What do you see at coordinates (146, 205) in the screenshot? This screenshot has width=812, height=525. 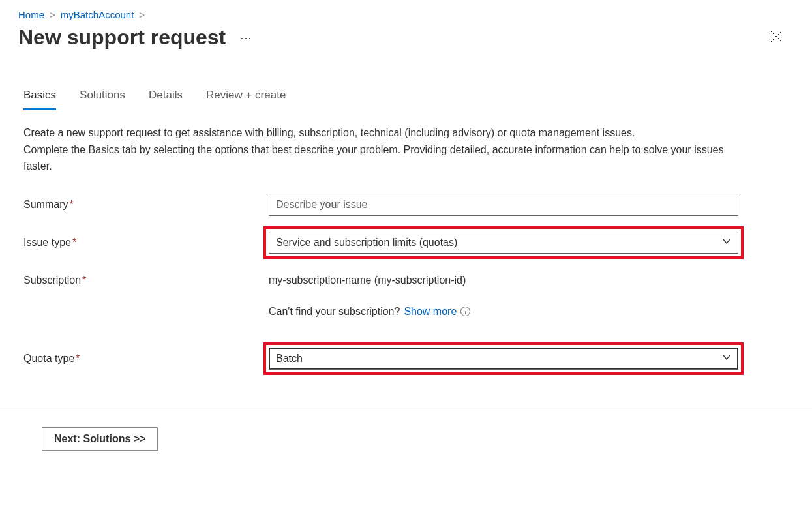 I see `summary-label: Summary*` at bounding box center [146, 205].